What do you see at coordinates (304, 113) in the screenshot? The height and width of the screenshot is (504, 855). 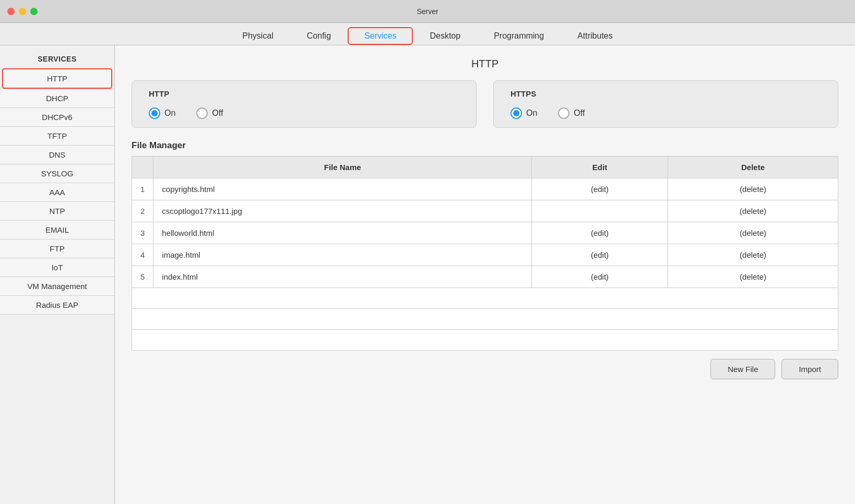 I see `http-radio-group: On Off` at bounding box center [304, 113].